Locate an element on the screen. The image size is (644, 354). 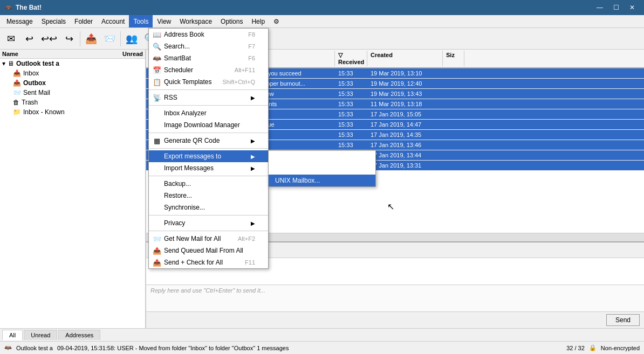
menu-address-book: 📖 Address Book F8 is located at coordinates (208, 34).